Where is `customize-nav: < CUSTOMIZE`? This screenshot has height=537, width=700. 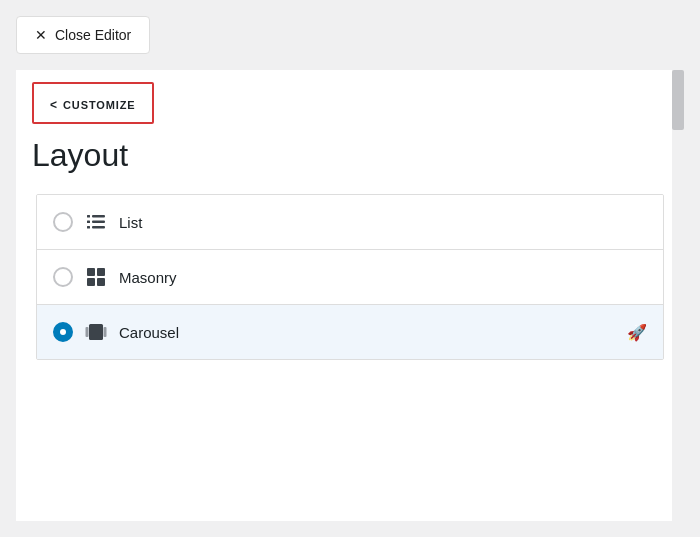
customize-nav: < CUSTOMIZE is located at coordinates (93, 103).